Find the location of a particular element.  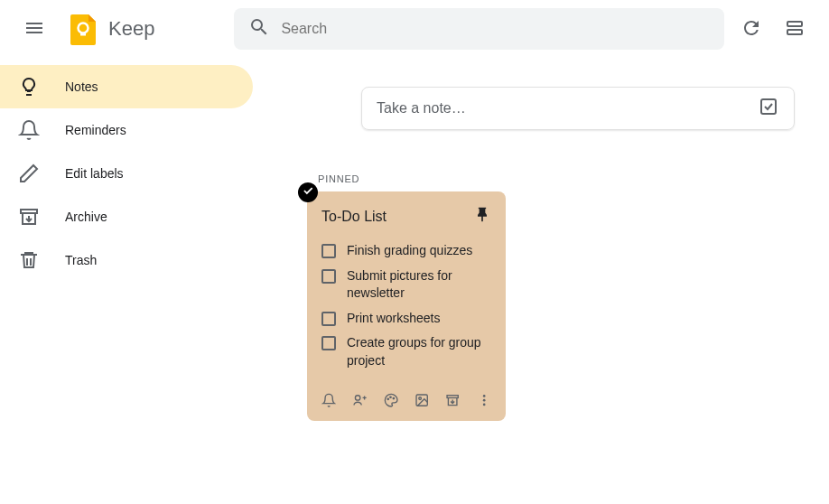

checklist-item: Submit pictures for newsletter is located at coordinates (406, 285).